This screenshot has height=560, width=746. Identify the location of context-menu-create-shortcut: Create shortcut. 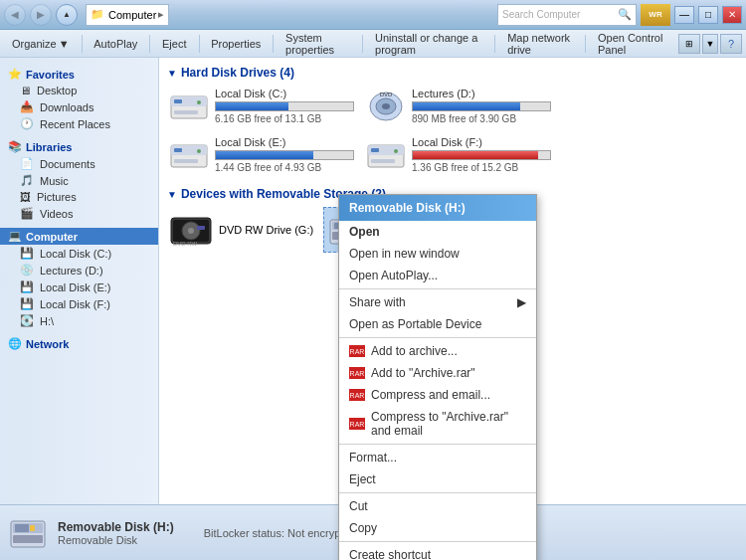
(438, 552).